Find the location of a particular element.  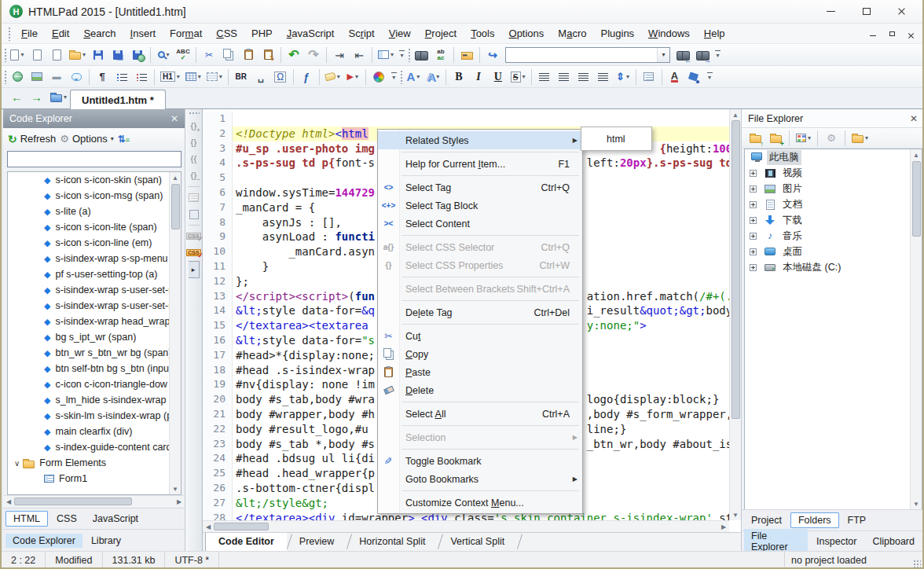

css-check-button: CSS is located at coordinates (193, 253).